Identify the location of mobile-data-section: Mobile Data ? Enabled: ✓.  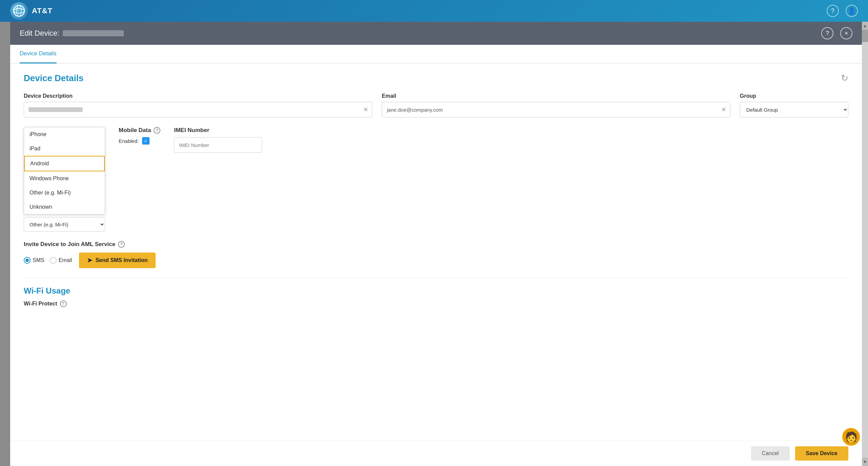
(140, 136).